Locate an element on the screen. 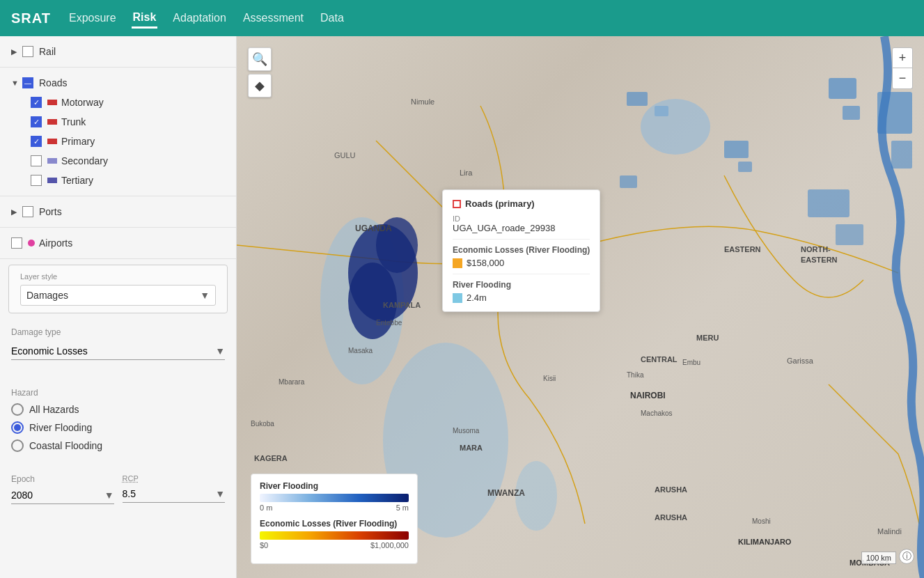 The height and width of the screenshot is (578, 924). popup-id-row: ID UGA_UGA_roade_29938 is located at coordinates (521, 224).